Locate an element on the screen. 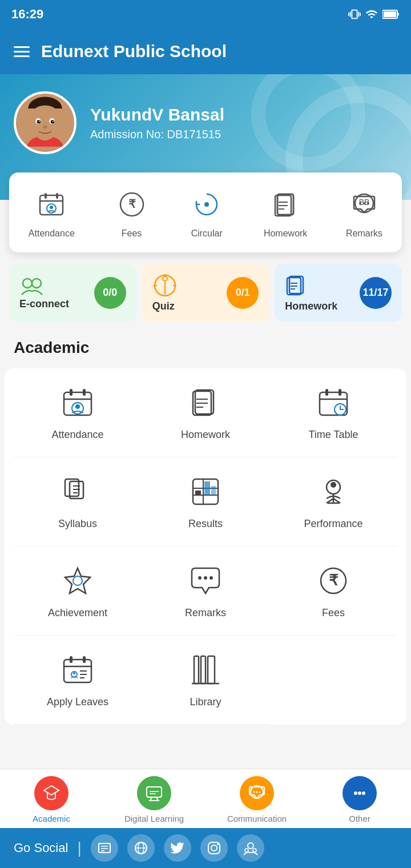 Image resolution: width=411 pixels, height=868 pixels. quiz-label: Quiz is located at coordinates (165, 306).